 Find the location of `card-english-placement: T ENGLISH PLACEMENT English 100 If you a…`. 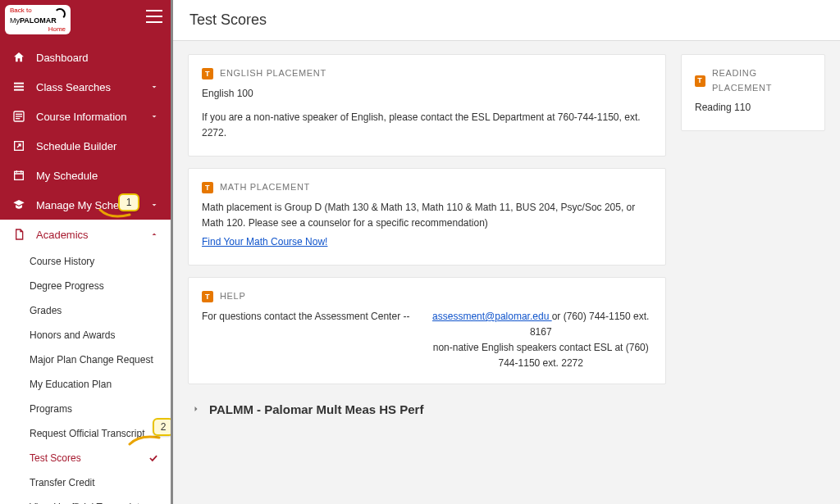

card-english-placement: T ENGLISH PLACEMENT English 100 If you a… is located at coordinates (427, 105).